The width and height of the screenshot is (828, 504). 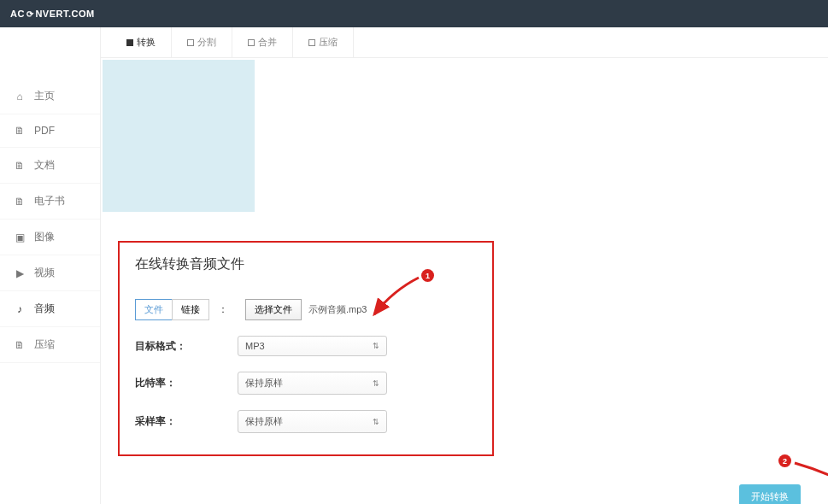 What do you see at coordinates (31, 14) in the screenshot?
I see `refresh-icon: ⟳` at bounding box center [31, 14].